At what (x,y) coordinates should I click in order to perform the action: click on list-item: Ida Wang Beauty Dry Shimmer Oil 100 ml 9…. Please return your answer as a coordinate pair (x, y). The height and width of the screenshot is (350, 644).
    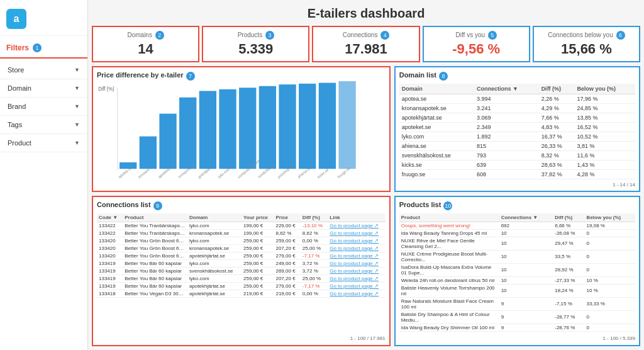
    Looking at the image, I should click on (517, 327).